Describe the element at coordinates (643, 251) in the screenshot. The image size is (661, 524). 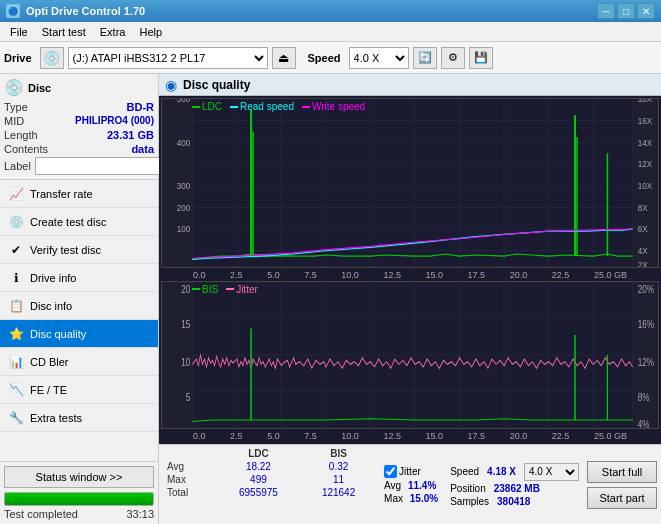
I see `svg-text: 4X` at that location.